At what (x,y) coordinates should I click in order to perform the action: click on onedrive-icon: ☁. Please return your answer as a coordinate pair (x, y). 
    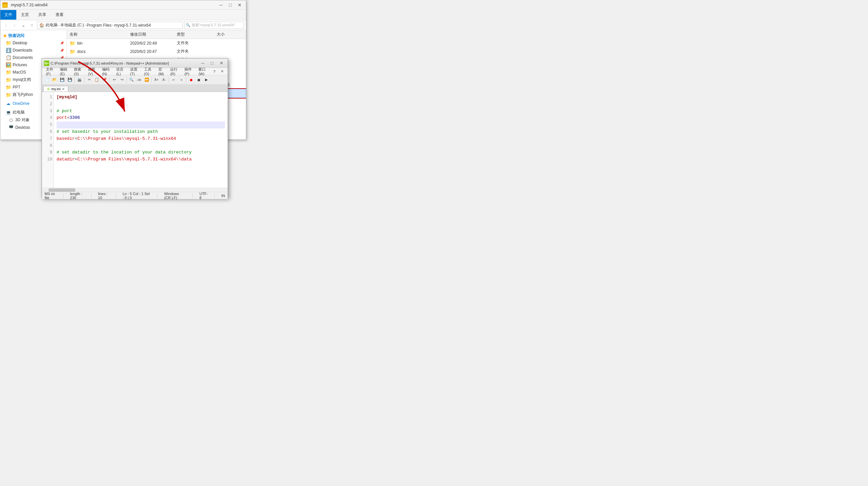
    Looking at the image, I should click on (8, 103).